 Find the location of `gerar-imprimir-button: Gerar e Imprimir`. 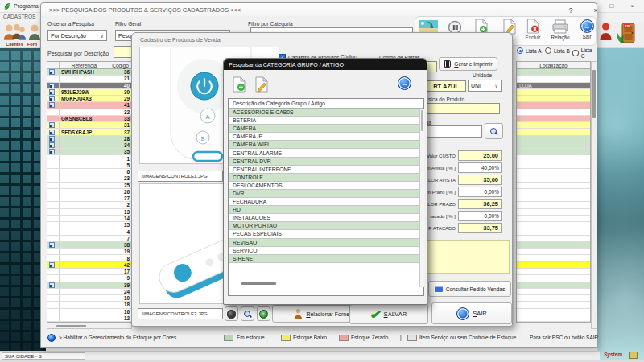

gerar-imprimir-button: Gerar e Imprimir is located at coordinates (469, 64).